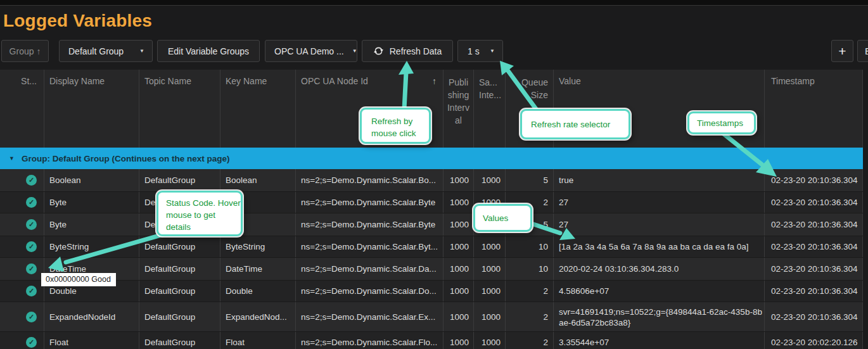 This screenshot has width=868, height=349. I want to click on cell-node-id: ns=2;s=Demo.Dynamic.Scalar.Ex..., so click(370, 317).